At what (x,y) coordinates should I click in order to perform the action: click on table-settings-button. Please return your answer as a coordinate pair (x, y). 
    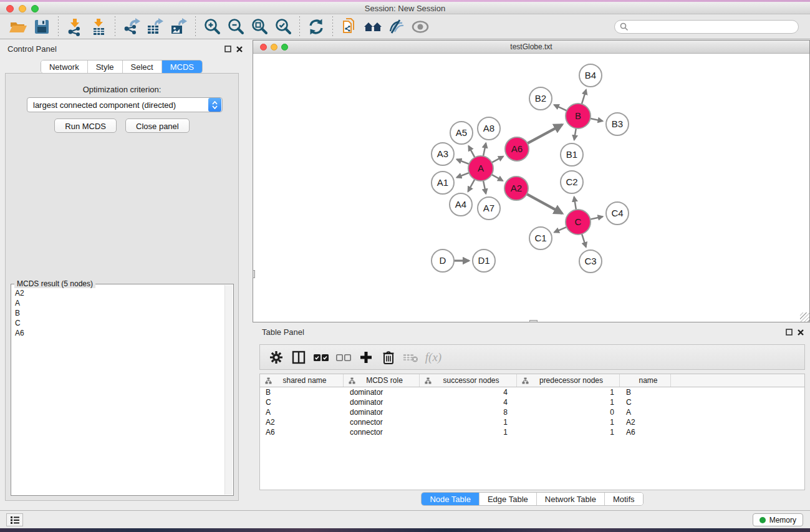
    Looking at the image, I should click on (276, 357).